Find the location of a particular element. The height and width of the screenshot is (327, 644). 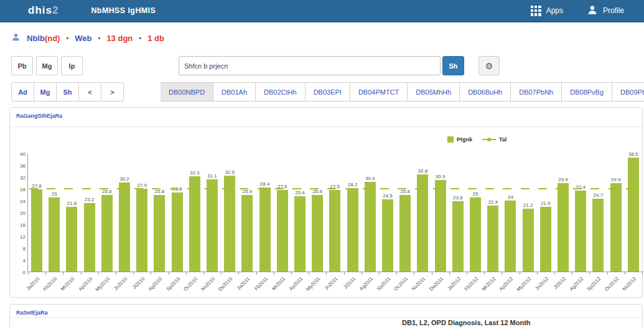

panel2-action-links: RaSetEjaRa is located at coordinates (32, 313).